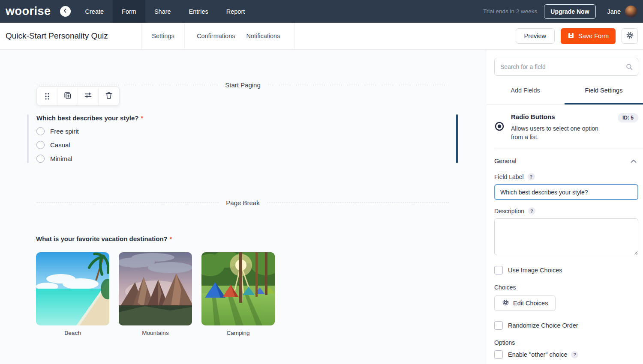 The width and height of the screenshot is (643, 364). Describe the element at coordinates (499, 355) in the screenshot. I see `enable-other-choice-checkbox` at that location.